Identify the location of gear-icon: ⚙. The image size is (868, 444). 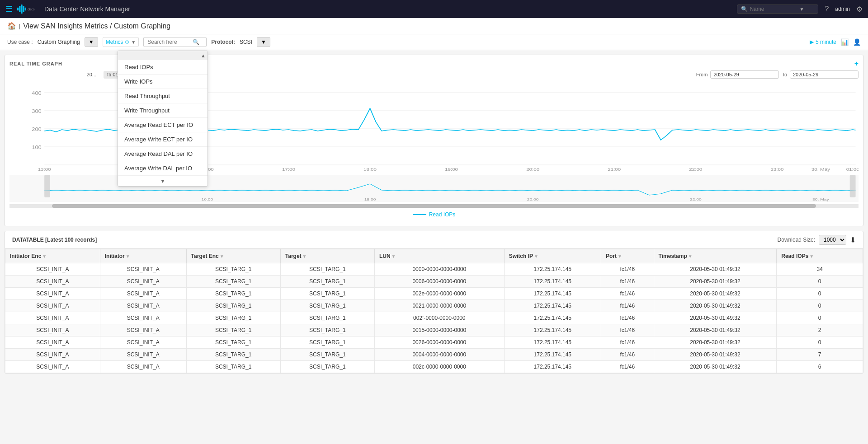
(127, 42).